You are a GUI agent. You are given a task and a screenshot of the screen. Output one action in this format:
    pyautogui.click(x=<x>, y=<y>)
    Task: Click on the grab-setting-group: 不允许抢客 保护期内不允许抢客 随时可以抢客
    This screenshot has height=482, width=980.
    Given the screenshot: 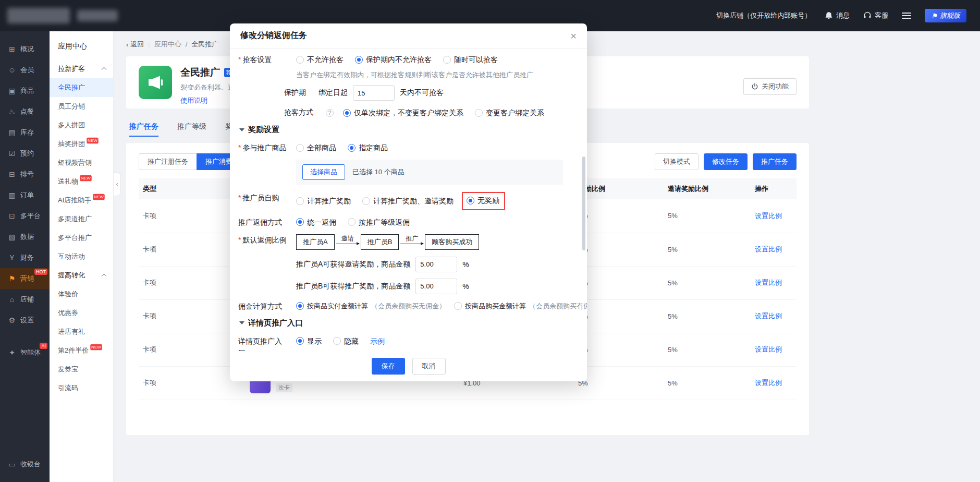 What is the action you would take?
    pyautogui.click(x=397, y=59)
    